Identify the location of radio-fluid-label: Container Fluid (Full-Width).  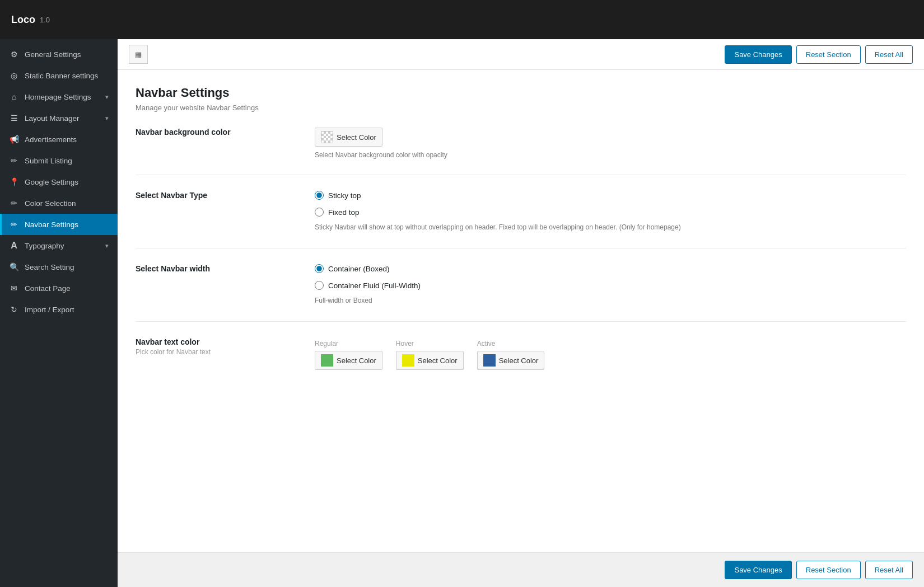
(374, 285).